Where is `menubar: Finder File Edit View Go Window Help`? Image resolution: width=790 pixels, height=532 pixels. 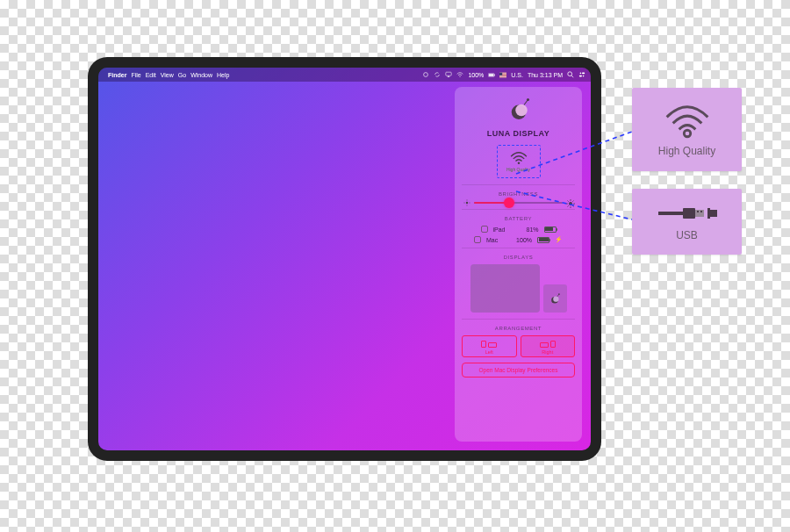 menubar: Finder File Edit View Go Window Help is located at coordinates (344, 75).